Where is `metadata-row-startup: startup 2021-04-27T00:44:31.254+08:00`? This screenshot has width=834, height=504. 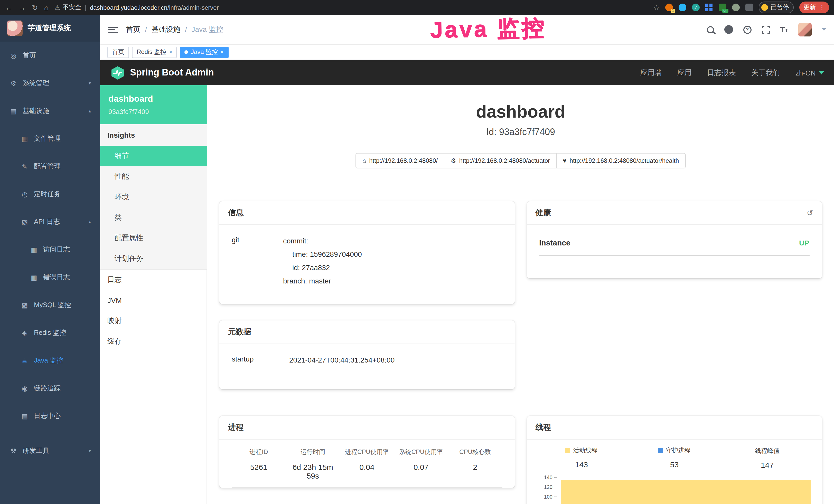 metadata-row-startup: startup 2021-04-27T00:44:31.254+08:00 is located at coordinates (367, 363).